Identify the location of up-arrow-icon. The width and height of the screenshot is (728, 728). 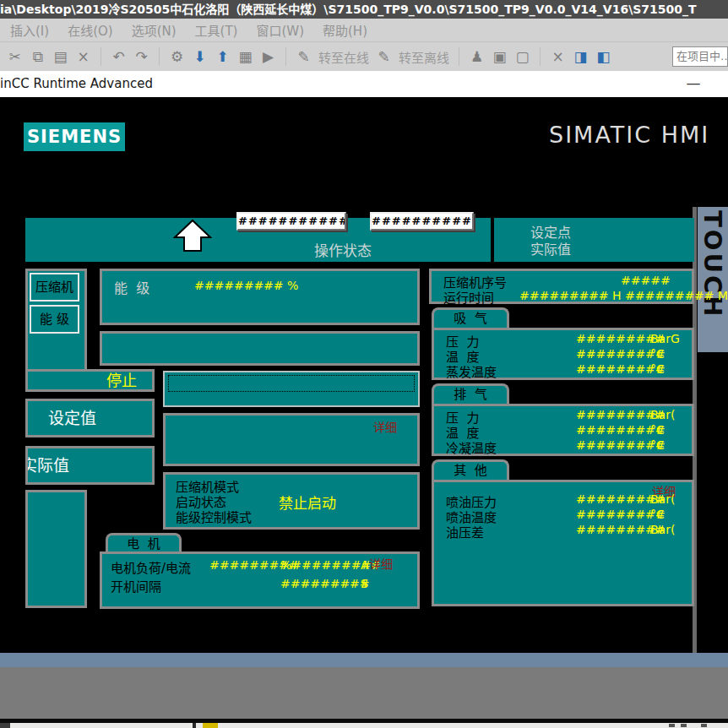
(193, 236).